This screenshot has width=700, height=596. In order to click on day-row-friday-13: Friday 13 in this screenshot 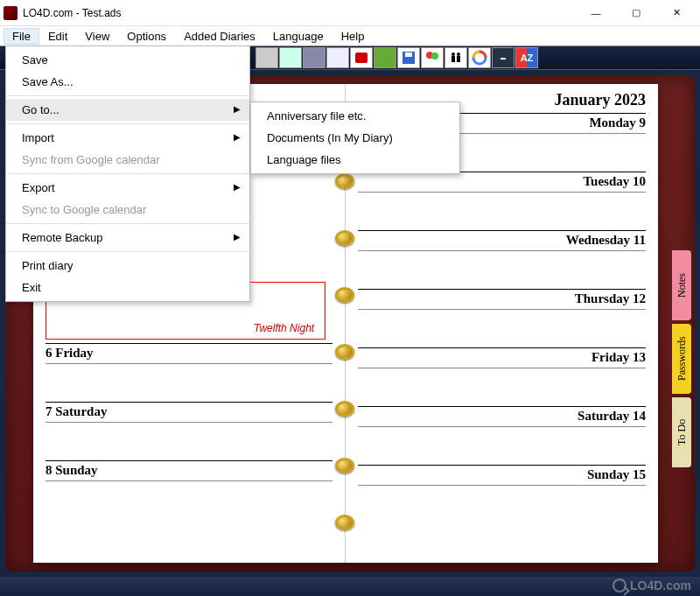, I will do `click(502, 376)`.